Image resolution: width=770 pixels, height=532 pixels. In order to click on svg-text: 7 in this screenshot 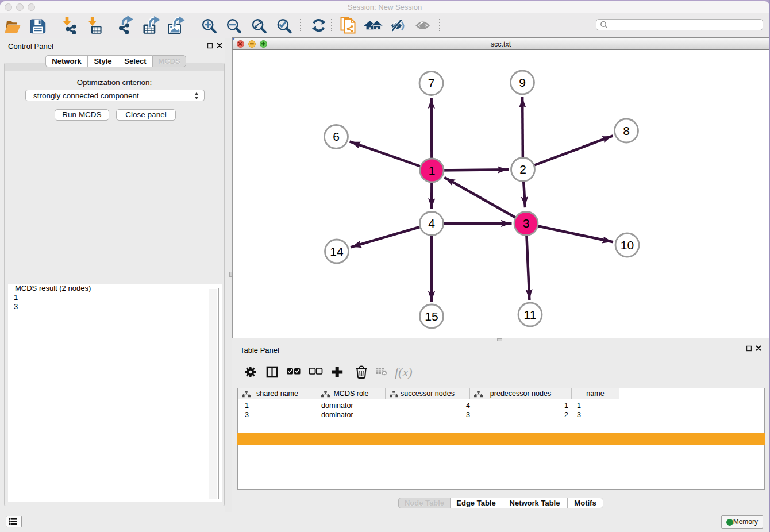, I will do `click(431, 83)`.